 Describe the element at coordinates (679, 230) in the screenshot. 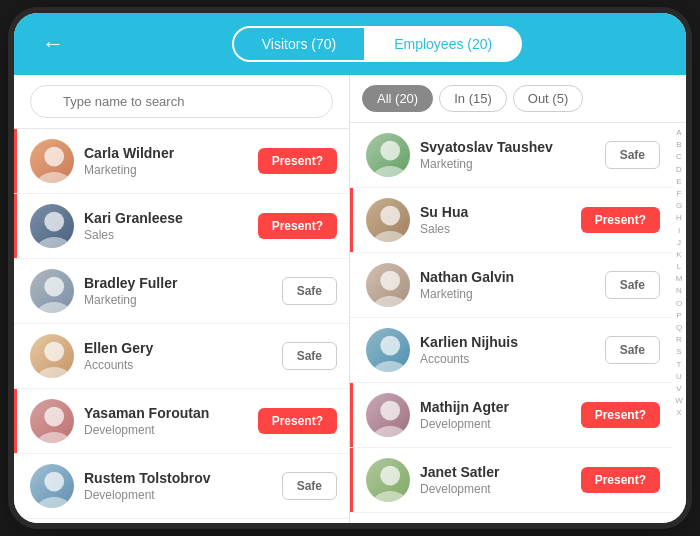

I see `alpha-i: I` at that location.